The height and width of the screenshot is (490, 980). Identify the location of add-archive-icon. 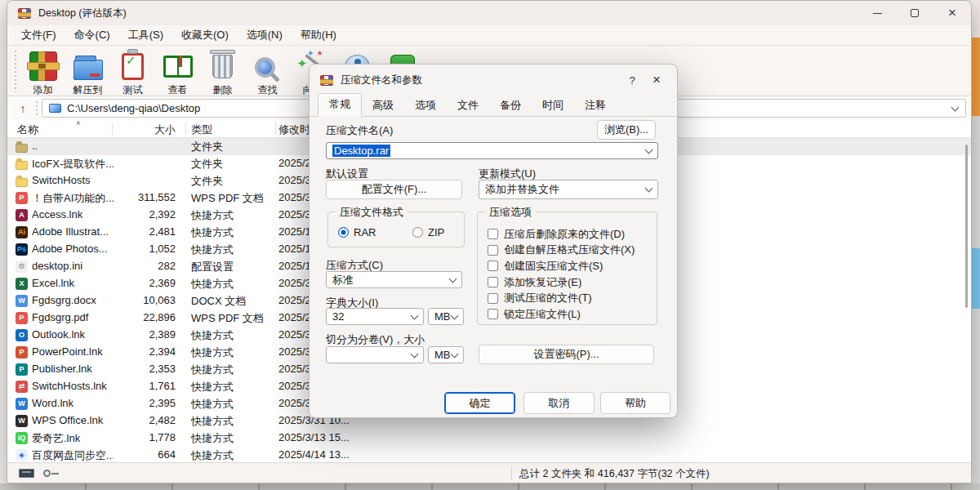
(43, 66).